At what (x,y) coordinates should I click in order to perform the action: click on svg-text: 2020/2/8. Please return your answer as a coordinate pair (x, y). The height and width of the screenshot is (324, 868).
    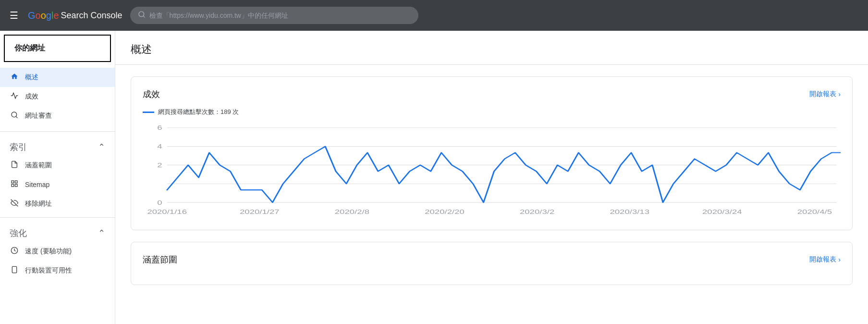
    Looking at the image, I should click on (352, 212).